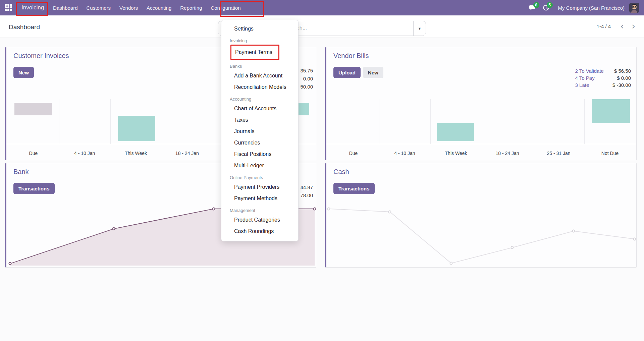  What do you see at coordinates (354, 188) in the screenshot?
I see `cash-transactions-button: Transactions` at bounding box center [354, 188].